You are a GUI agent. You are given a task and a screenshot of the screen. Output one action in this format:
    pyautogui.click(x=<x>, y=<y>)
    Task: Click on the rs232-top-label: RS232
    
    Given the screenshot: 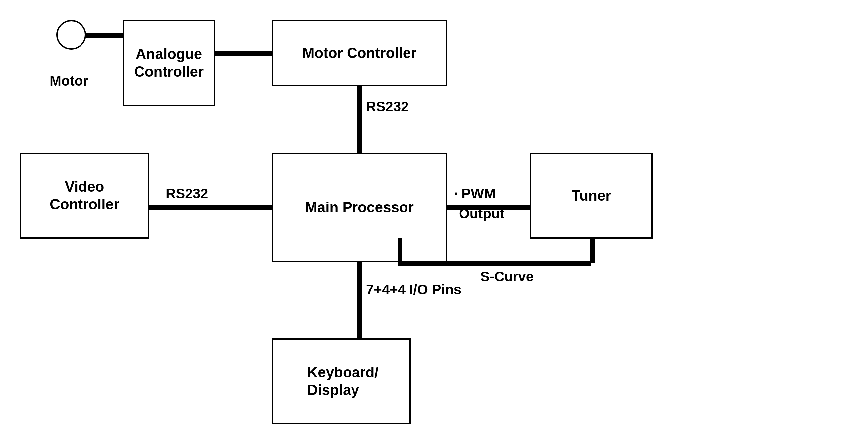 What is the action you would take?
    pyautogui.click(x=387, y=107)
    